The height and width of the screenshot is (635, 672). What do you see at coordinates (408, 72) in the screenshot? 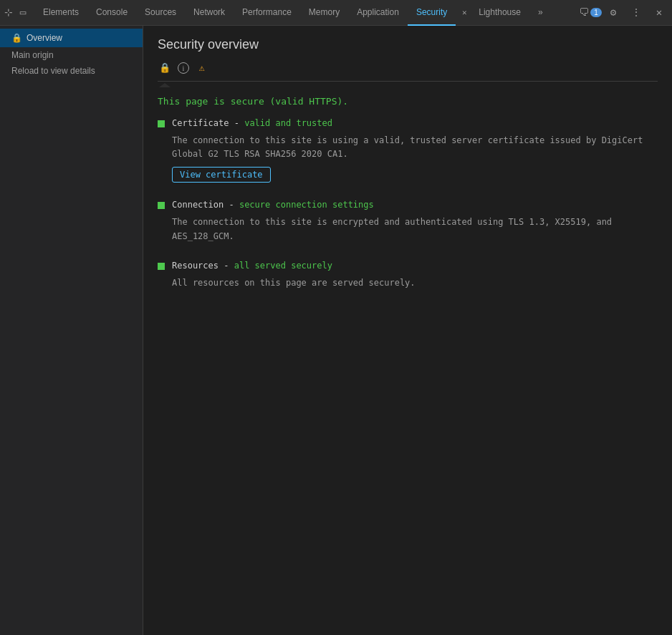
I see `security-icons-row: 🔒 i ⚠` at bounding box center [408, 72].